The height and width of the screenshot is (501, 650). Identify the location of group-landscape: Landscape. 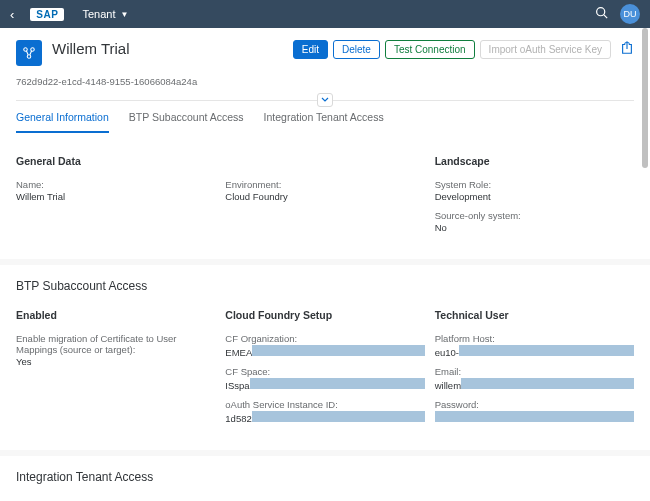
(534, 161).